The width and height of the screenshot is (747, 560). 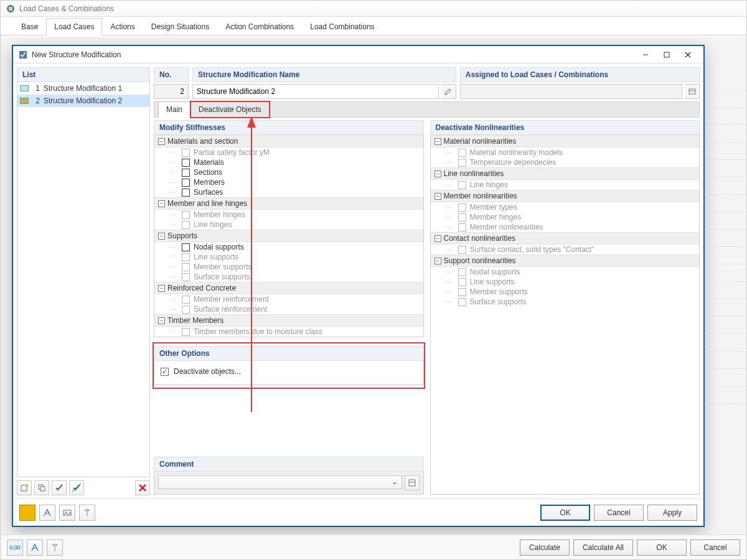 What do you see at coordinates (289, 236) in the screenshot?
I see `tree-group-header: −Supports` at bounding box center [289, 236].